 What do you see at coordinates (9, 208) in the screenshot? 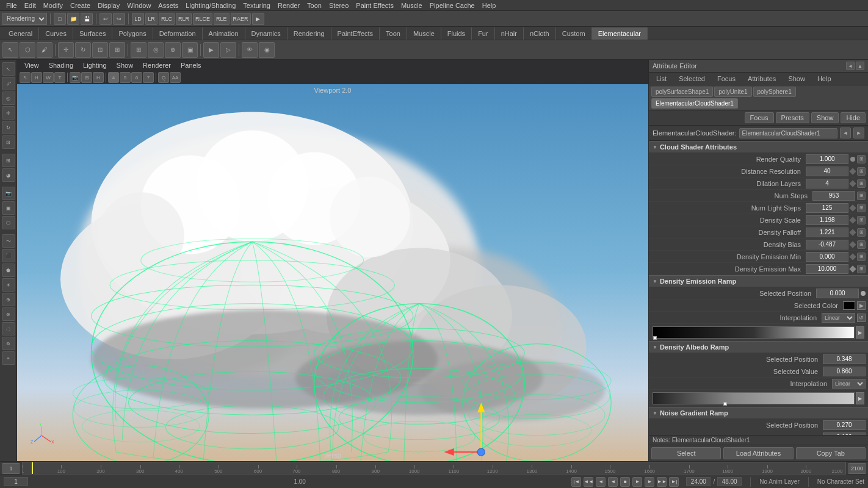
I see `ortho-btn: ▣` at bounding box center [9, 208].